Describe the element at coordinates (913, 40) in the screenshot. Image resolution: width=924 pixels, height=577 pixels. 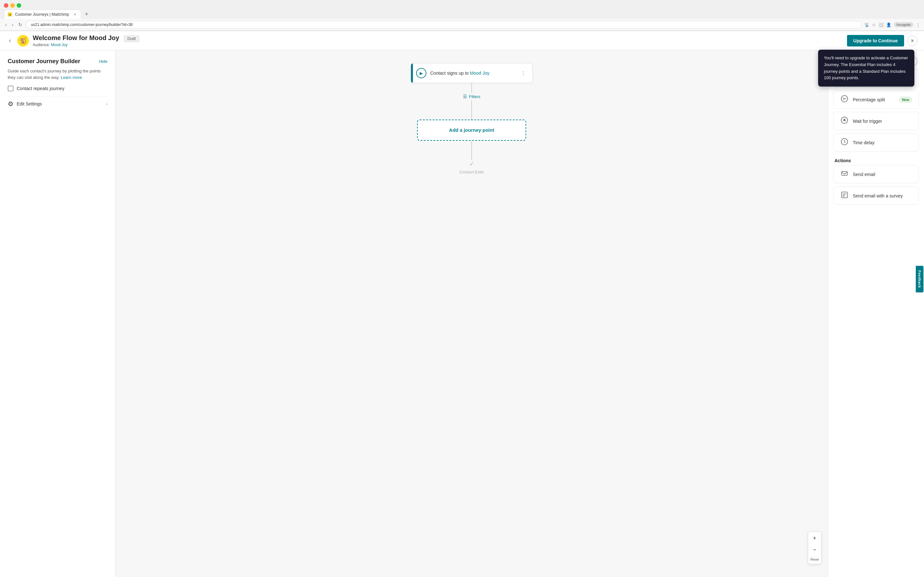
I see `close-header-button: ✕` at that location.